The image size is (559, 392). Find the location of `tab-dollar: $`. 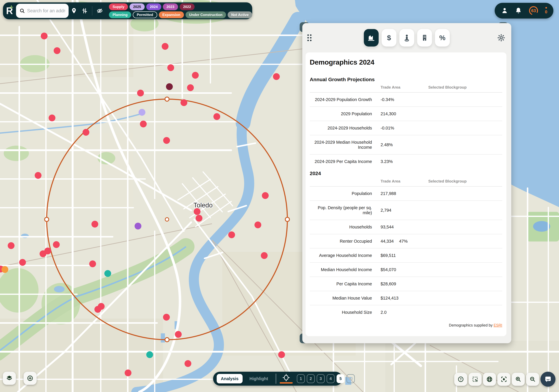

tab-dollar: $ is located at coordinates (389, 38).